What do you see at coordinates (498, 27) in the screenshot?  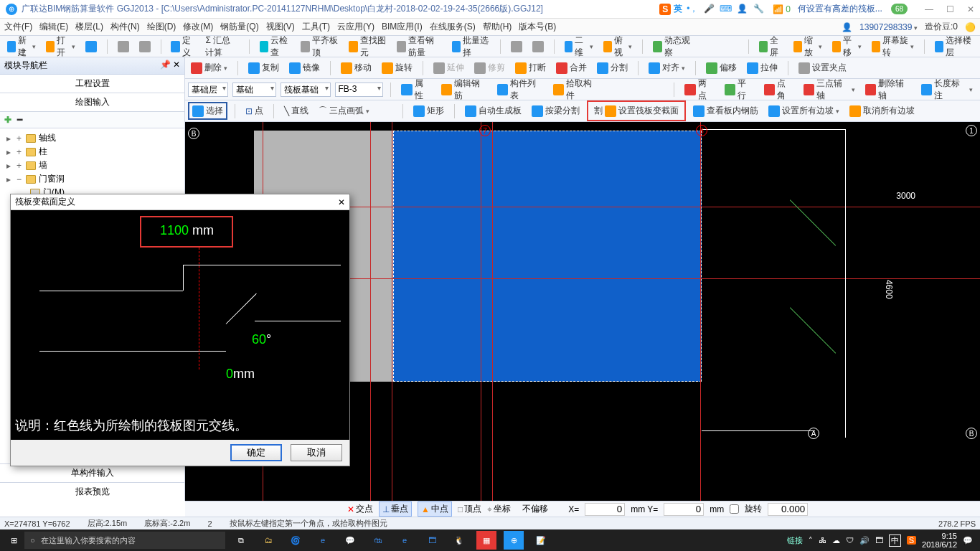 I see `menu-help: 帮助(H)` at bounding box center [498, 27].